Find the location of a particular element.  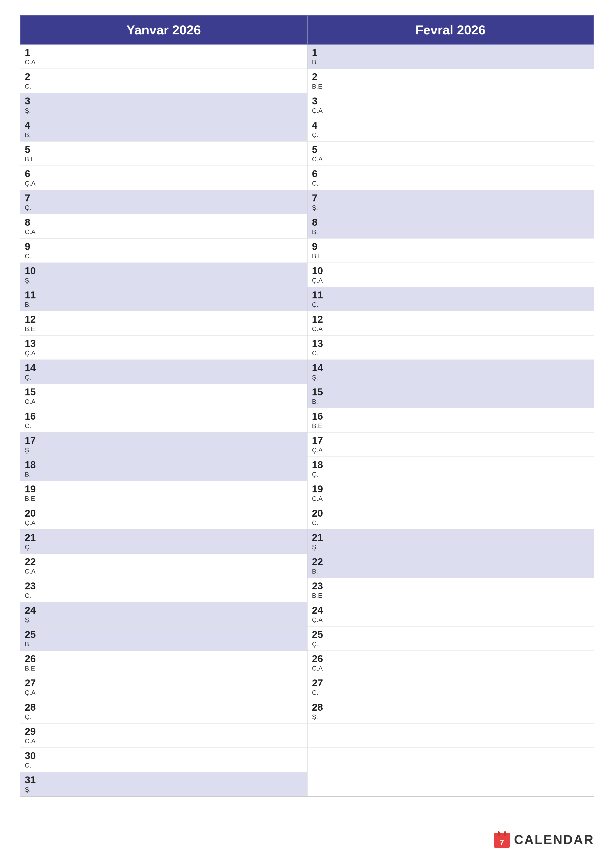

day-number: 22 is located at coordinates (451, 562).